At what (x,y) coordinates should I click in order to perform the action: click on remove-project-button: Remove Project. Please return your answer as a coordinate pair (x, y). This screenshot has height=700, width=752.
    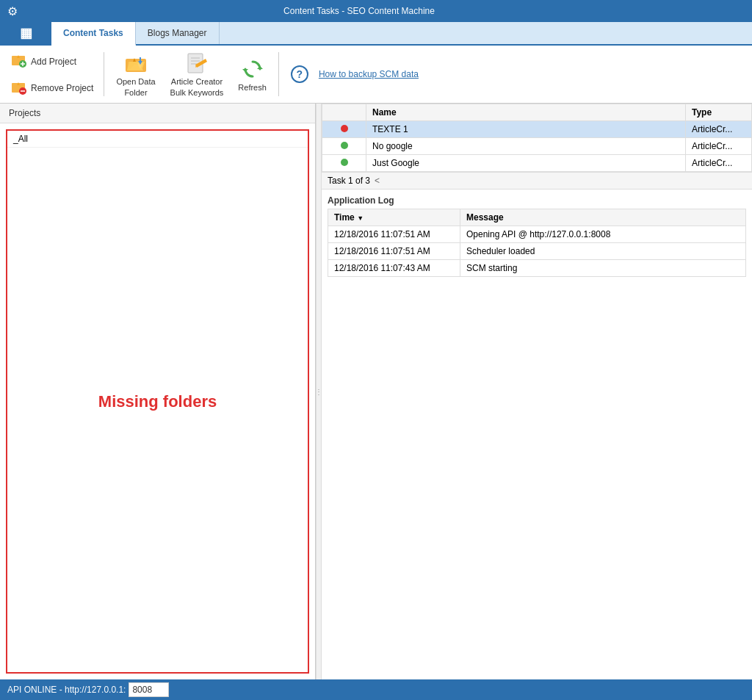
    Looking at the image, I should click on (51, 88).